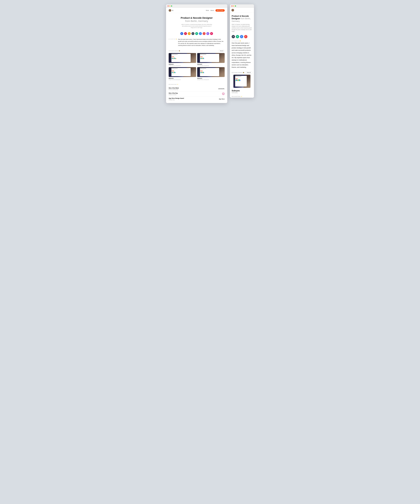 Image resolution: width=420 pixels, height=504 pixels. What do you see at coordinates (201, 57) in the screenshot?
I see `tablet-btn-2: Get started` at bounding box center [201, 57].